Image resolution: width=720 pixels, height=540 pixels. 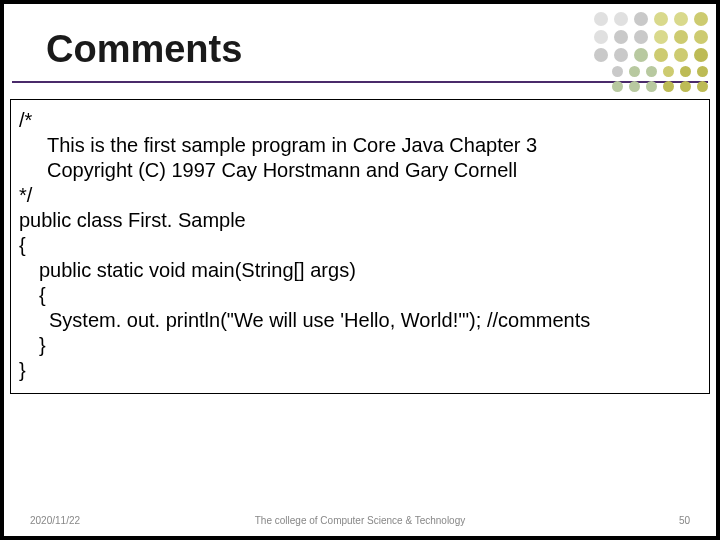 I want to click on footer: 2020/11/22 The college of Computer Scien…, so click(x=360, y=520).